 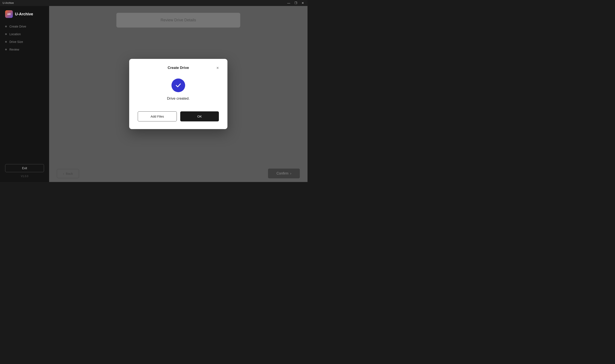 I want to click on window-controls: — ❐ ✕, so click(x=296, y=3).